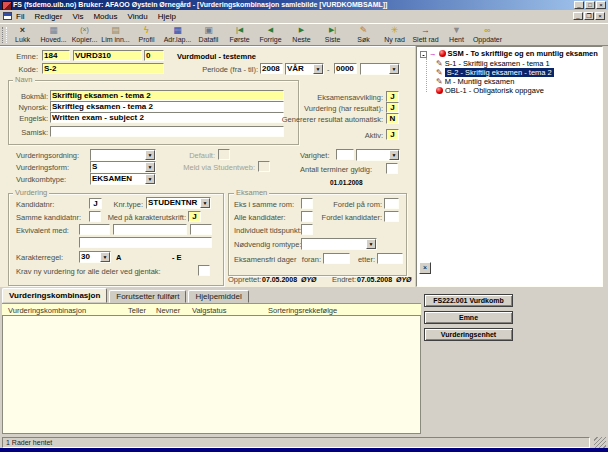  What do you see at coordinates (364, 35) in the screenshot?
I see `toolbar-button-sok: ✎ Søk` at bounding box center [364, 35].